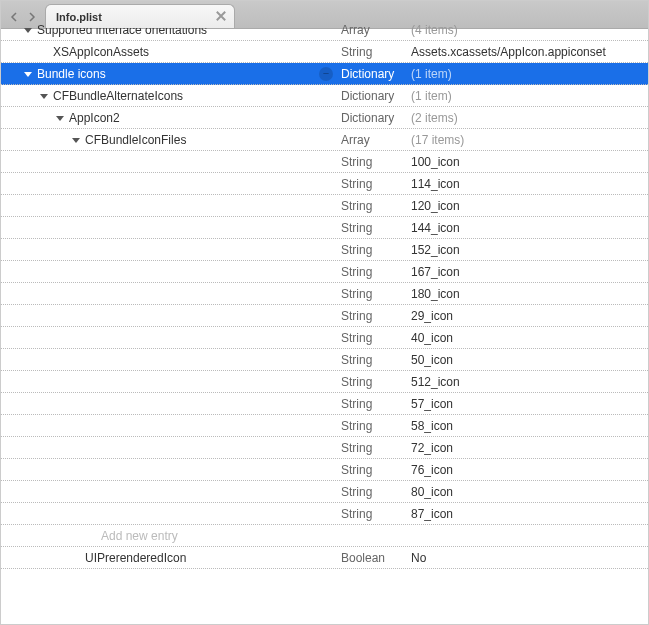  Describe the element at coordinates (324, 492) in the screenshot. I see `plist-row: String80_icon` at that location.